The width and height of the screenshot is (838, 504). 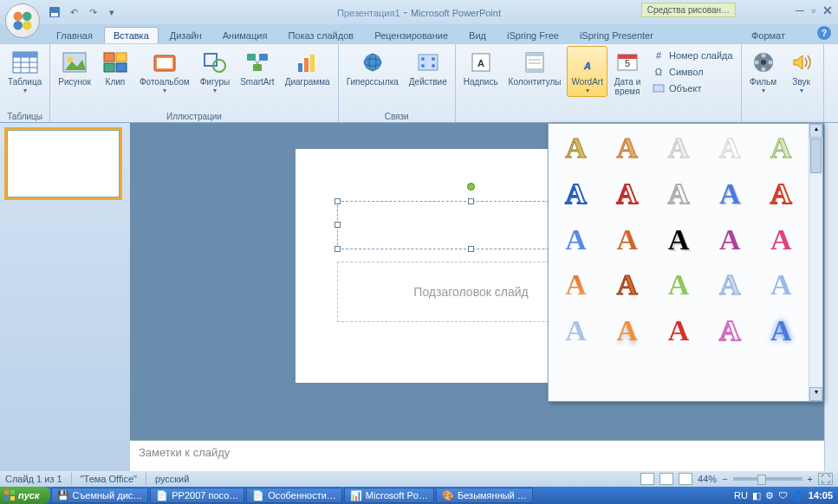 I want to click on gallery-scrollbar: ▴ ▾, so click(x=815, y=262).